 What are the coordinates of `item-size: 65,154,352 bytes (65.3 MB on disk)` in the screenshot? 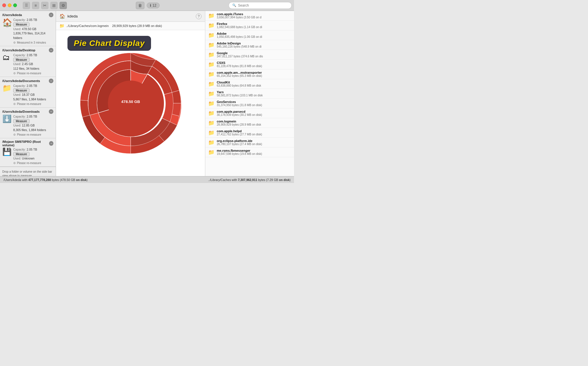 It's located at (239, 76).